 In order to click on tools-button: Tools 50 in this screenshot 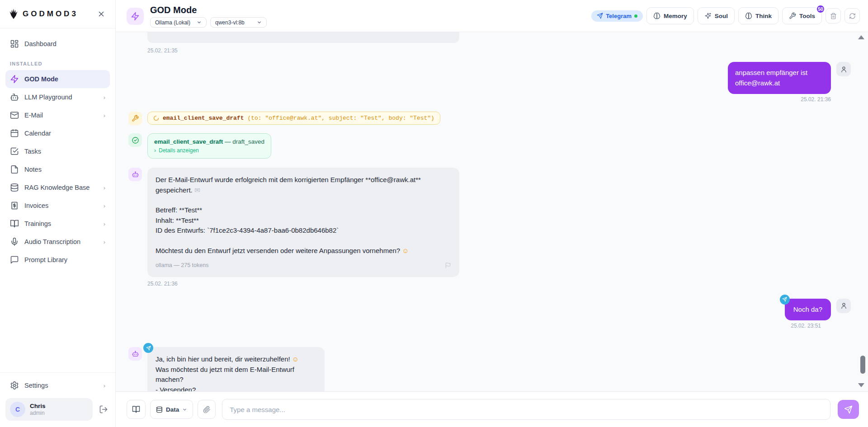, I will do `click(802, 16)`.